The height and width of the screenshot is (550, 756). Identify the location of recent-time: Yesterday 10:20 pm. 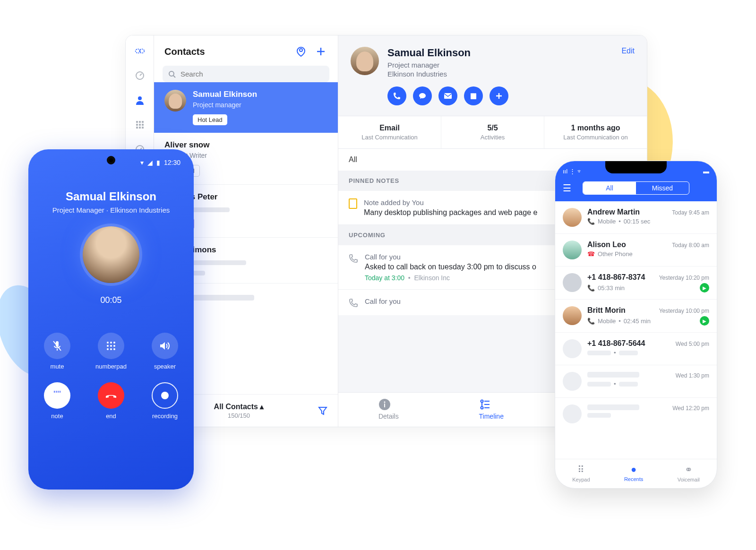
(684, 278).